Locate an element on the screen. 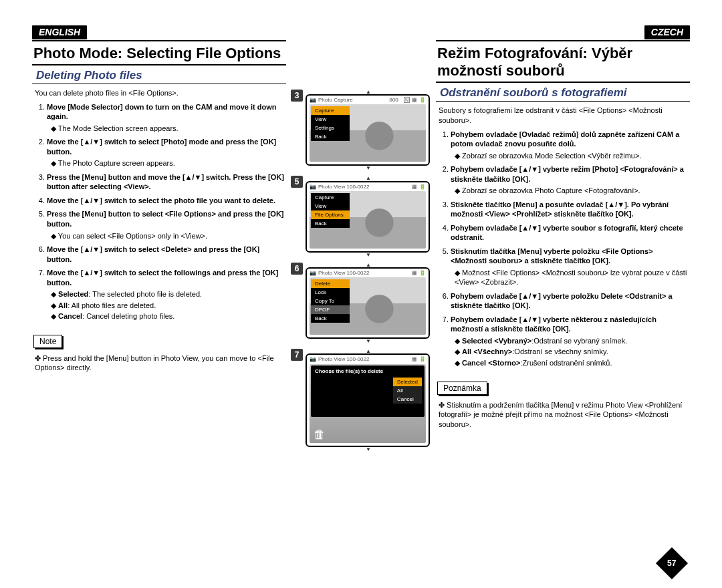 Image resolution: width=722 pixels, height=588 pixels. intro-czech: Soubory s fotografiemi lze odstranit v č… is located at coordinates (564, 116).